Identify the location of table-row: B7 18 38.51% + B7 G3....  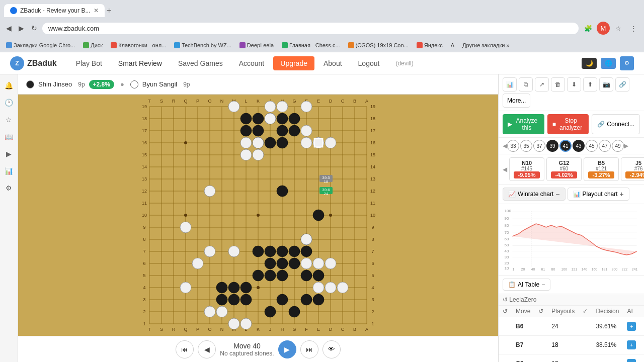
(572, 345).